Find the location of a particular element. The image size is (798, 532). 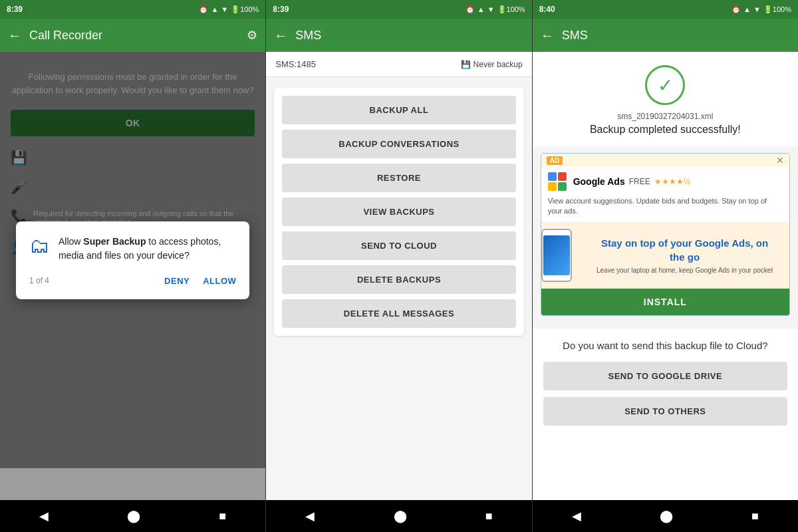

ad-name: Google Ads is located at coordinates (599, 182).